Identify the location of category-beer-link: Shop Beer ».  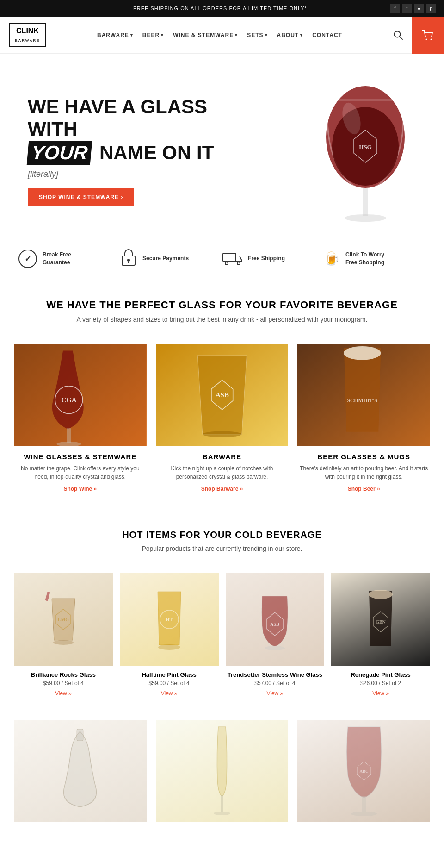
(364, 489).